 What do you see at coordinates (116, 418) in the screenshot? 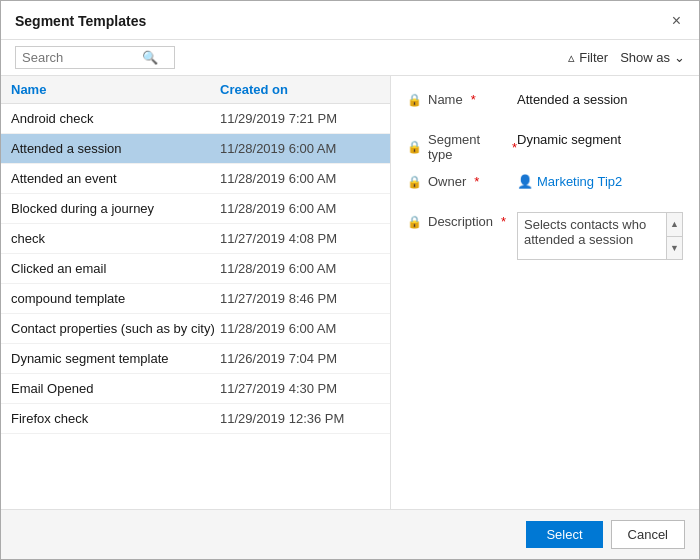
I see `item-name: Firefox check` at bounding box center [116, 418].